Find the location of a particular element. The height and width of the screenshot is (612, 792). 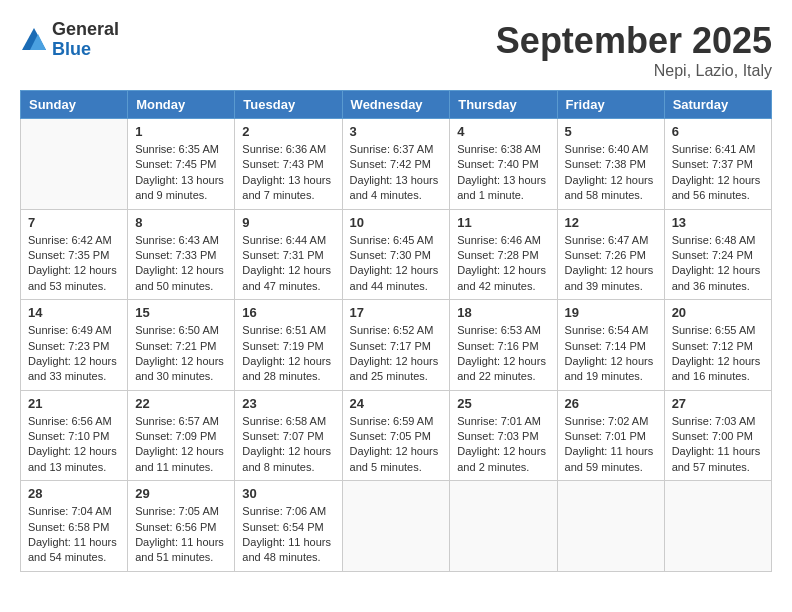

sunset-text: Sunset: 7:19 PM is located at coordinates (288, 346).